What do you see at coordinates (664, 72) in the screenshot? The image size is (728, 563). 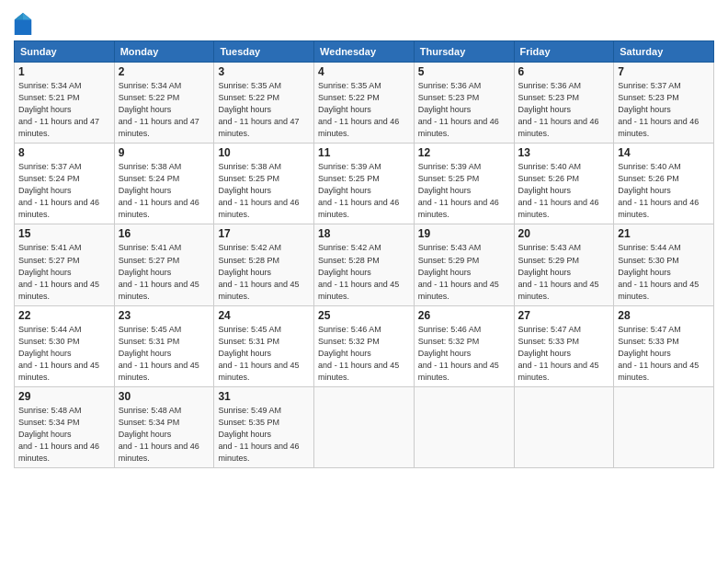 I see `day-number: 7` at bounding box center [664, 72].